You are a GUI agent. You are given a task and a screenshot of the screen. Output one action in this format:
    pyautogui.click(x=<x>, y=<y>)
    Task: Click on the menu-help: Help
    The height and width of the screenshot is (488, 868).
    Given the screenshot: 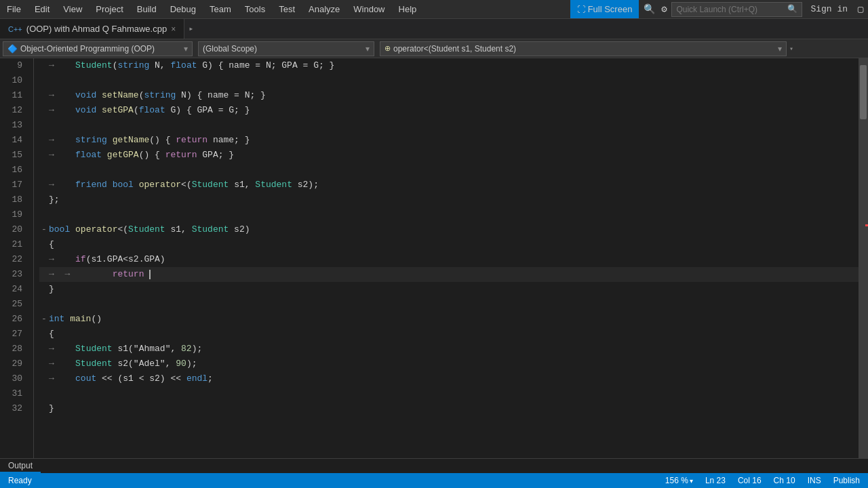 What is the action you would take?
    pyautogui.click(x=408, y=9)
    